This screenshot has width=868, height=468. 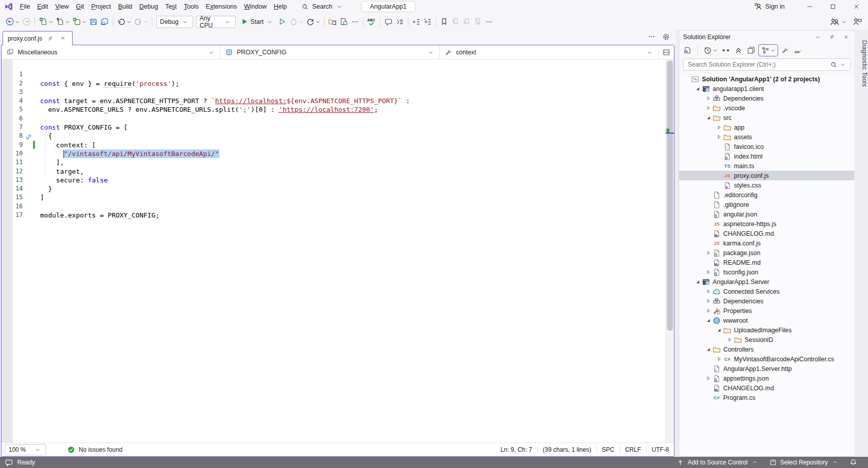 What do you see at coordinates (444, 22) in the screenshot?
I see `bookmark-button` at bounding box center [444, 22].